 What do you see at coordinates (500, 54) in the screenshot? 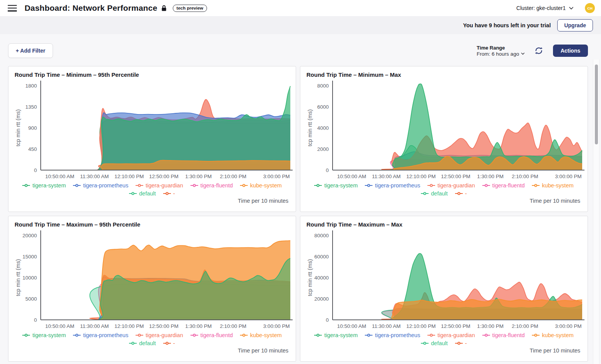
I see `time-range-selector: From: 6 hours ago` at bounding box center [500, 54].